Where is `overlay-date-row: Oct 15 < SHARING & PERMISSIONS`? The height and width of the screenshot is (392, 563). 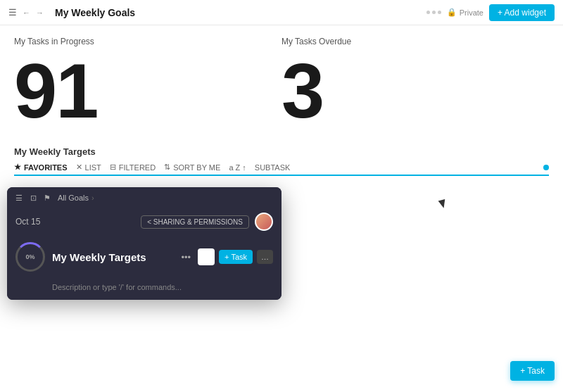 overlay-date-row: Oct 15 < SHARING & PERMISSIONS is located at coordinates (144, 222).